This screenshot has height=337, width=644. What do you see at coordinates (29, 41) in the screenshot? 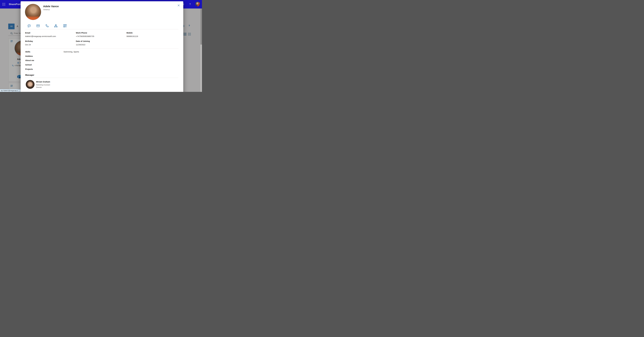
I see `field-label-birthday: Birthday` at bounding box center [29, 41].